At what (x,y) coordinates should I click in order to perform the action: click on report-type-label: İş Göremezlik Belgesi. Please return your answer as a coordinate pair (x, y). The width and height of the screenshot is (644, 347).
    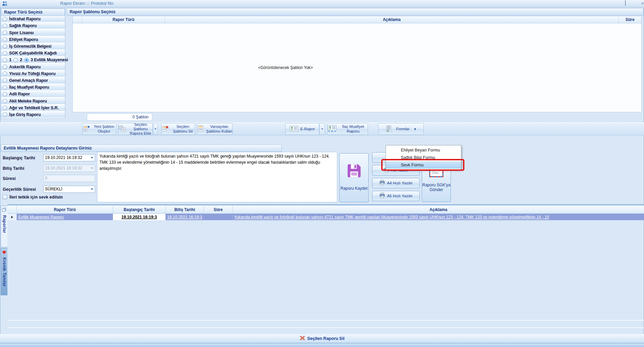
    Looking at the image, I should click on (30, 46).